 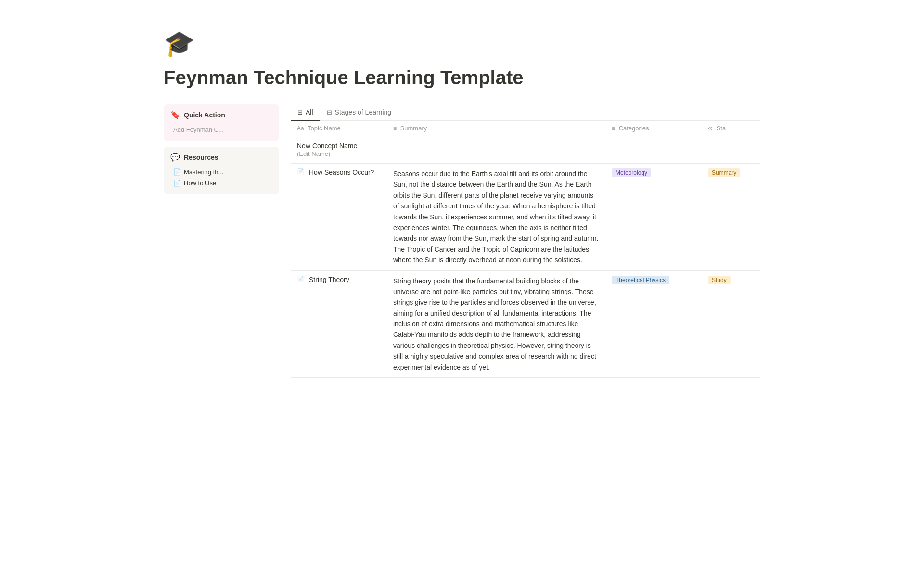 What do you see at coordinates (300, 113) in the screenshot?
I see `tab-all-icon: ⊞` at bounding box center [300, 113].